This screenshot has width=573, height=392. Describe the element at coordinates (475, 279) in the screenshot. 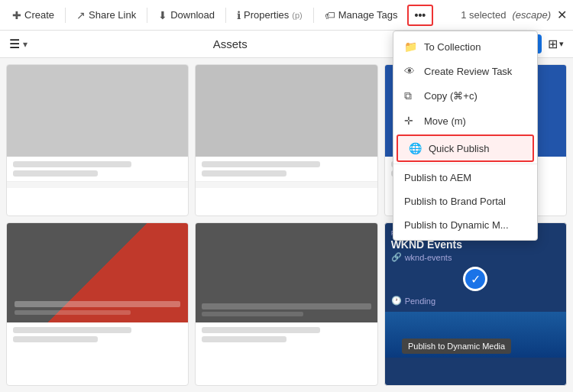

I see `wknd-check-icon: ✓` at that location.